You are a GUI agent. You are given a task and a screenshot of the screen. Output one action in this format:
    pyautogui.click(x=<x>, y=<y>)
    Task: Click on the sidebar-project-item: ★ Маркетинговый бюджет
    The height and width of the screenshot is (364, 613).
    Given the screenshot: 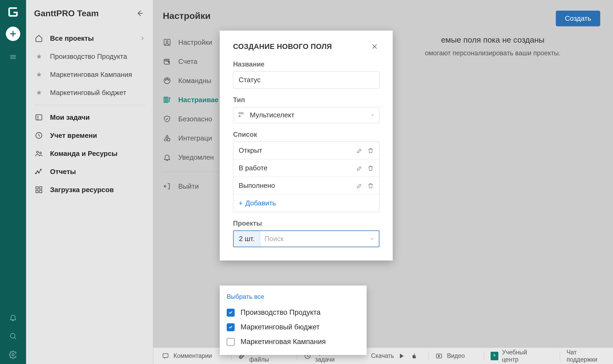 What is the action you would take?
    pyautogui.click(x=89, y=93)
    